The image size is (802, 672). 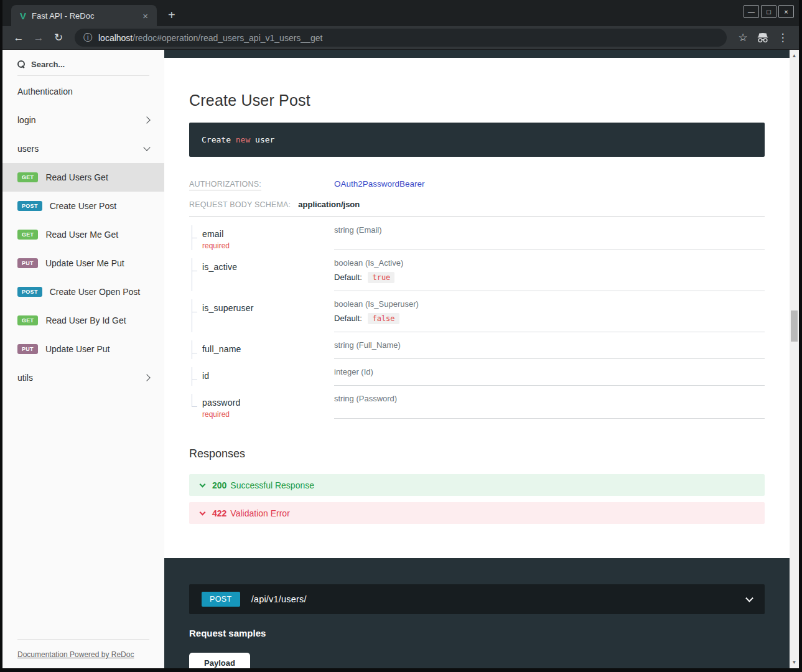 I want to click on browser-tab: V Fast API - ReDoc ×, so click(x=84, y=16).